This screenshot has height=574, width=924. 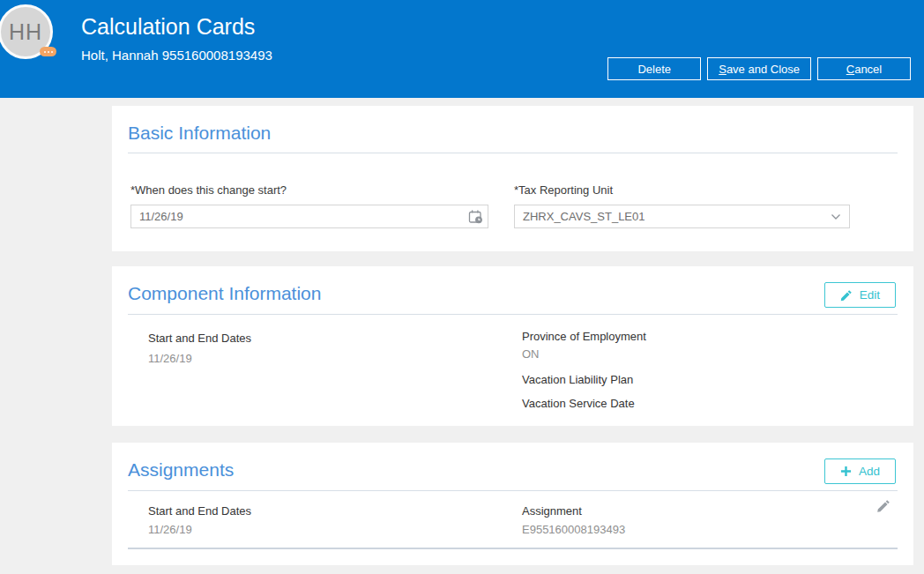 I want to click on component-detail-column: Province of Employment ON Vacation Liabi…, so click(x=584, y=370).